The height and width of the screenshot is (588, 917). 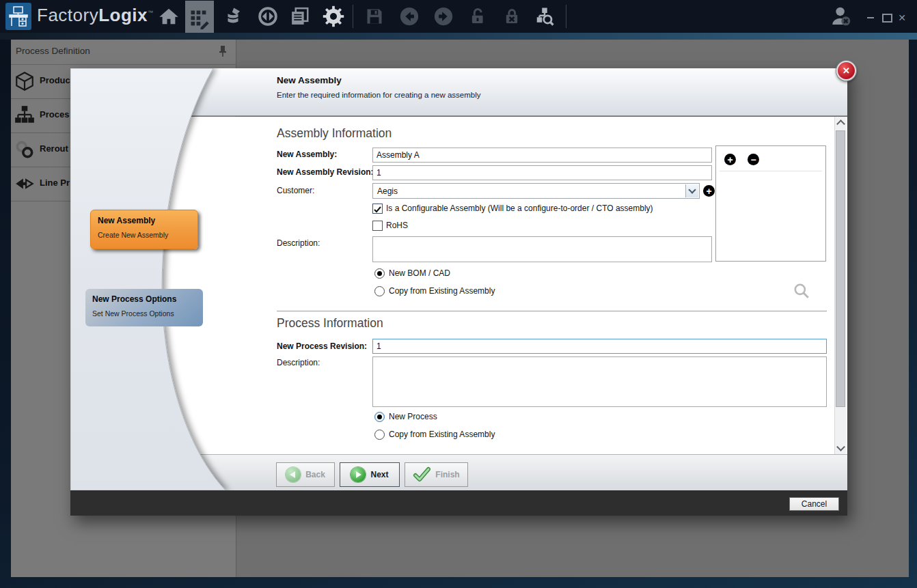 I want to click on dialog-close-button: ✕, so click(x=846, y=71).